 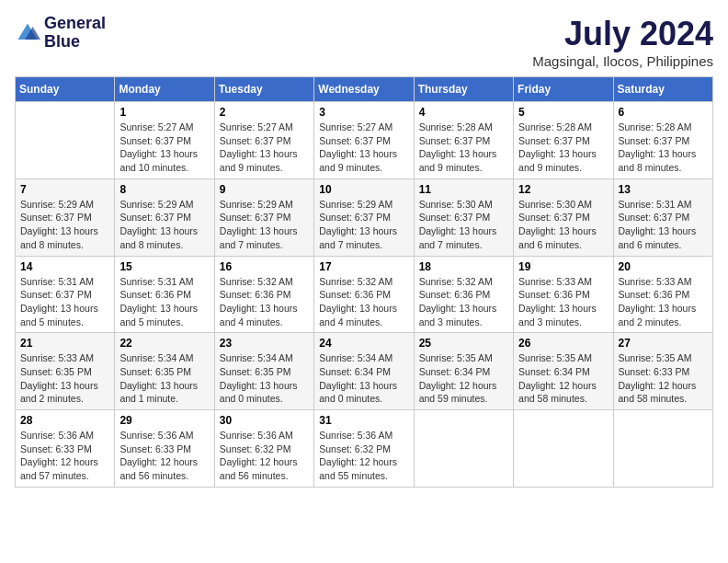 I want to click on day-number: 15, so click(x=164, y=267).